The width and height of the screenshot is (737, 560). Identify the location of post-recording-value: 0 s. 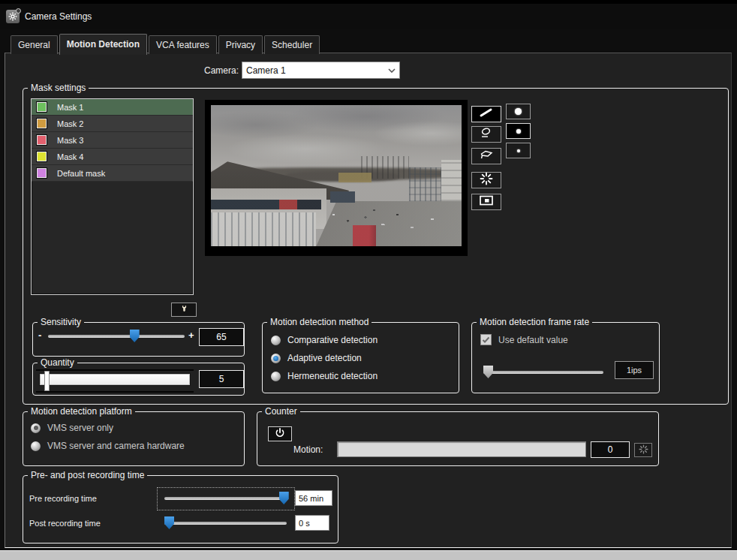
(312, 522).